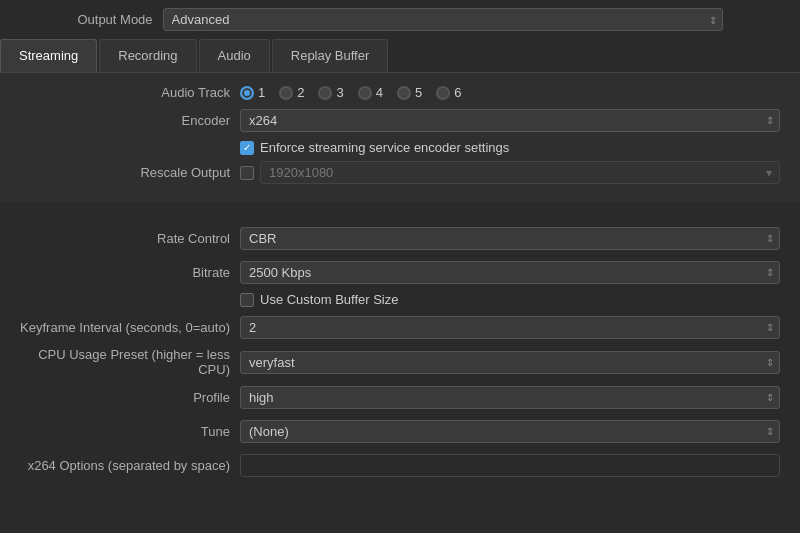  I want to click on keyframe-row: Keyframe Interval (seconds, 0=auto) 2, so click(400, 327).